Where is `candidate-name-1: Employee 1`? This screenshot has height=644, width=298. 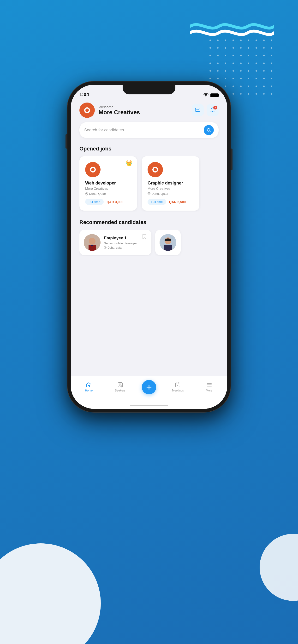 candidate-name-1: Employee 1 is located at coordinates (125, 238).